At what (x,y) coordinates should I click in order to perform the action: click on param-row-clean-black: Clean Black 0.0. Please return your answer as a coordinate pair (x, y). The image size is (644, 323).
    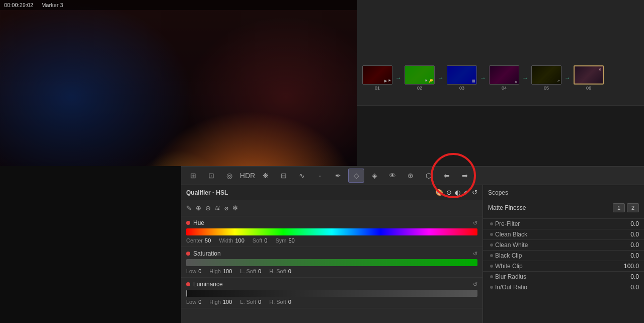
    Looking at the image, I should click on (564, 234).